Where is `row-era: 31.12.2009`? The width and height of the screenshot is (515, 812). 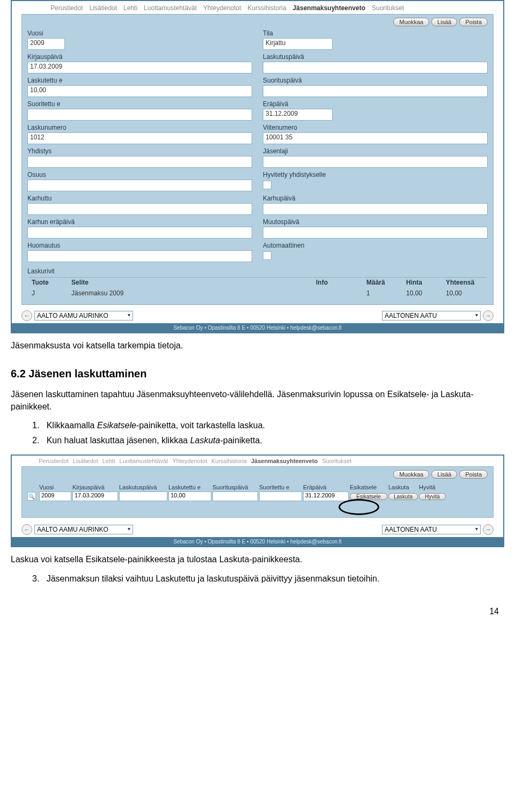 row-era: 31.12.2009 is located at coordinates (326, 496).